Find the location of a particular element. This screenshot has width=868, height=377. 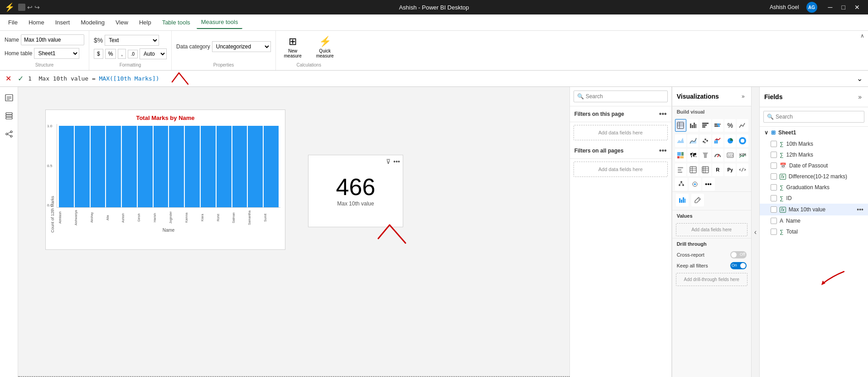

field-date-passout-checkbox is located at coordinates (774, 166).